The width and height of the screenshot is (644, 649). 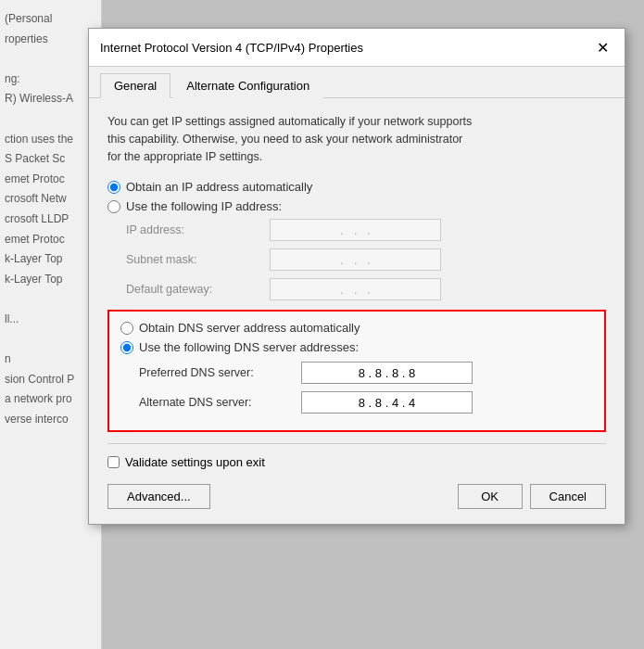 What do you see at coordinates (387, 373) in the screenshot?
I see `preferred-dns-input: 8 . 8 . 8 . 8` at bounding box center [387, 373].